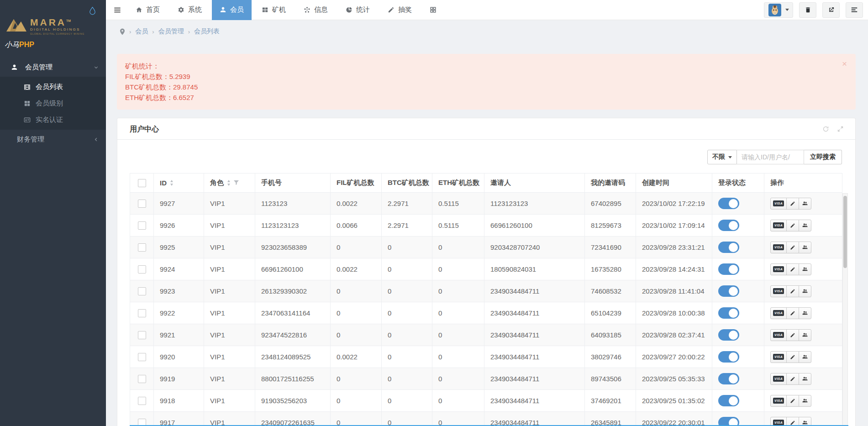  What do you see at coordinates (232, 10) in the screenshot?
I see `nav-tab-member: 会员` at bounding box center [232, 10].